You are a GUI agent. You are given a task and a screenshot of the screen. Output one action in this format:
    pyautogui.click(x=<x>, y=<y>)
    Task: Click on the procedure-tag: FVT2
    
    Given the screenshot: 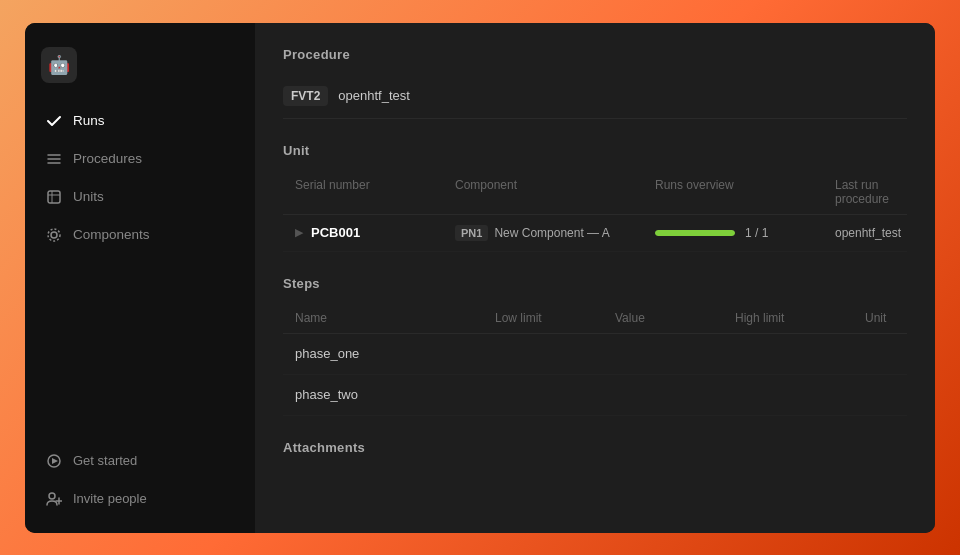 What is the action you would take?
    pyautogui.click(x=306, y=96)
    